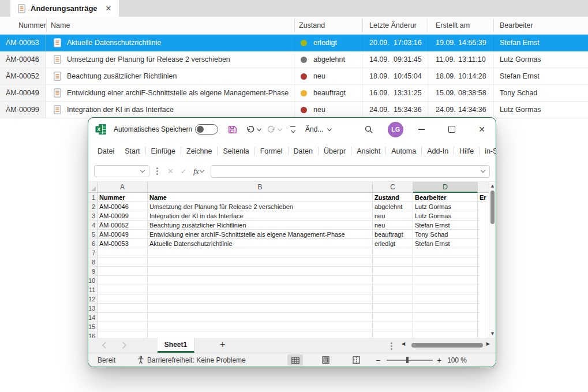 The image size is (588, 392). What do you see at coordinates (479, 216) in the screenshot?
I see `cell-e3` at bounding box center [479, 216].